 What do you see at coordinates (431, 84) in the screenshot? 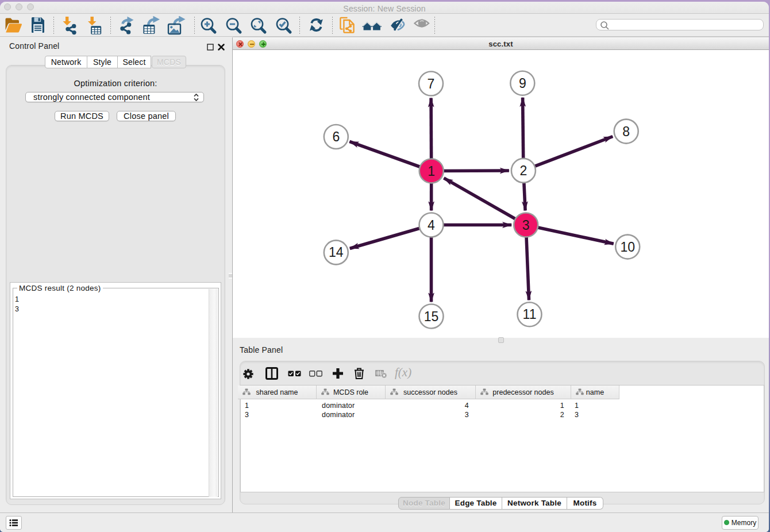
I see `svg-text: 7` at bounding box center [431, 84].